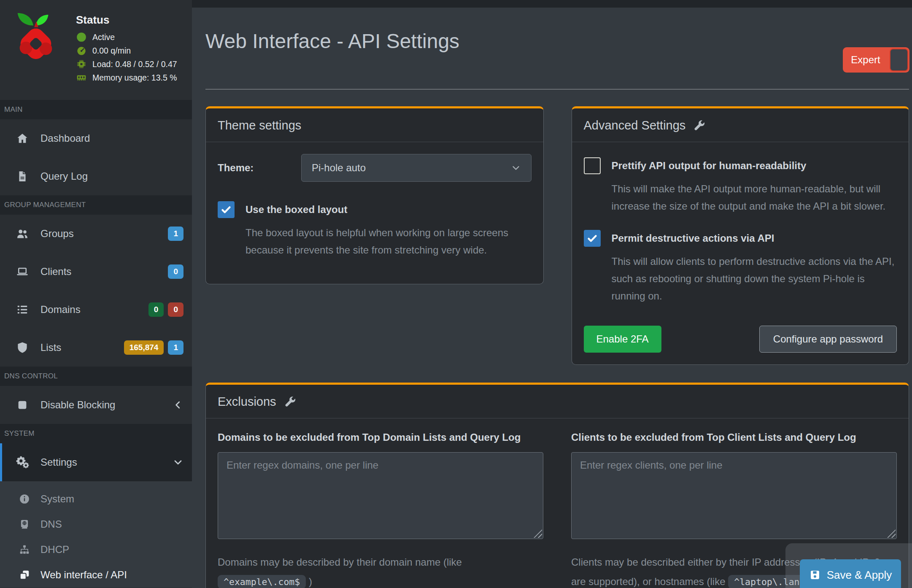 The width and height of the screenshot is (912, 588). What do you see at coordinates (693, 238) in the screenshot?
I see `destructive-label: Permit destructive actions via API` at bounding box center [693, 238].